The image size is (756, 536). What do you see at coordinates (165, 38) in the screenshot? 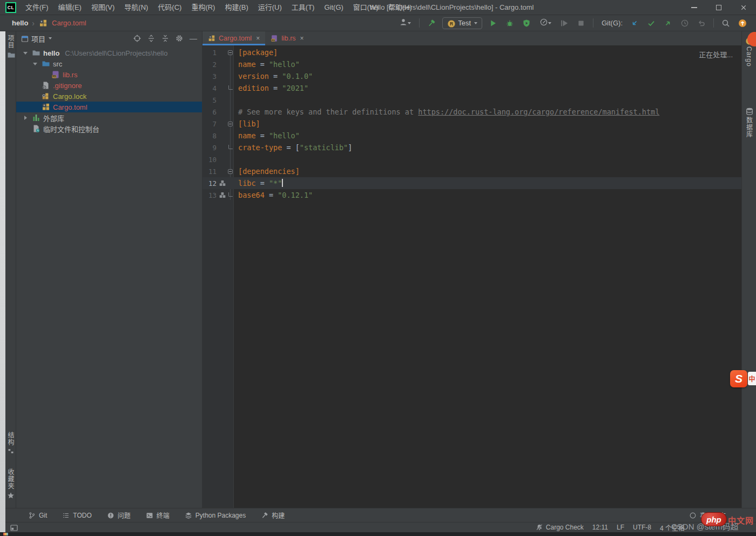
I see `collapse-all-button` at bounding box center [165, 38].